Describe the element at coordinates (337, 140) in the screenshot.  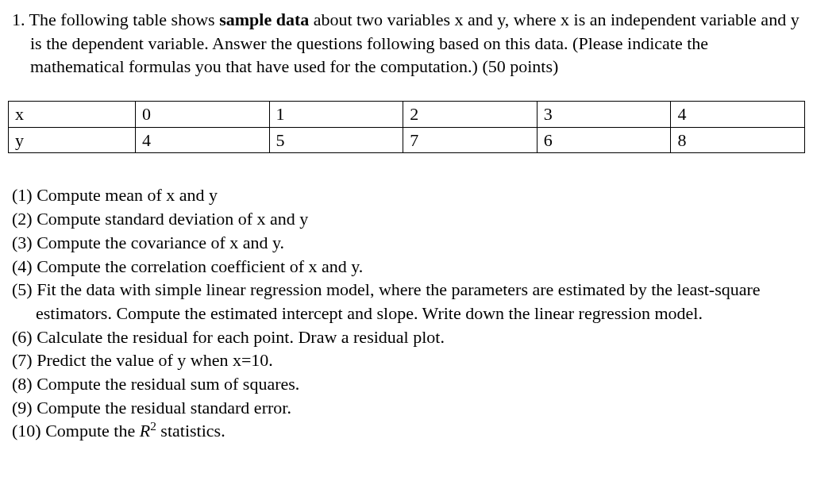
I see `y-value-1: 5` at that location.